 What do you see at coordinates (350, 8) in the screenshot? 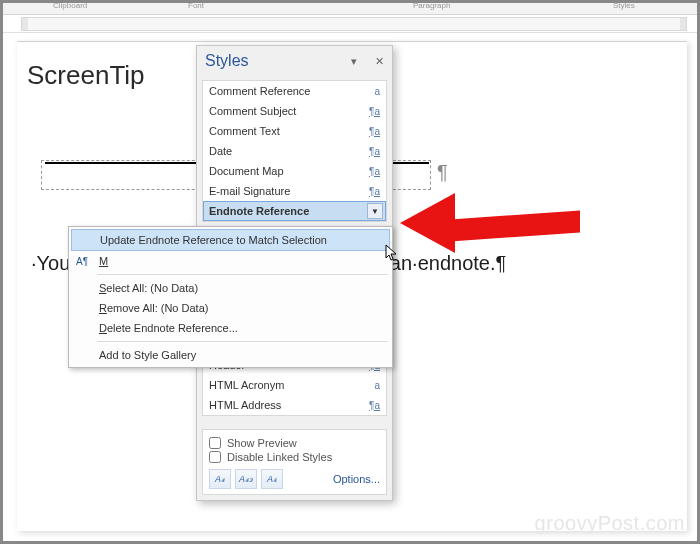
I see `ribbon-group-labels: Clipboard Font Paragraph Styles` at bounding box center [350, 8].